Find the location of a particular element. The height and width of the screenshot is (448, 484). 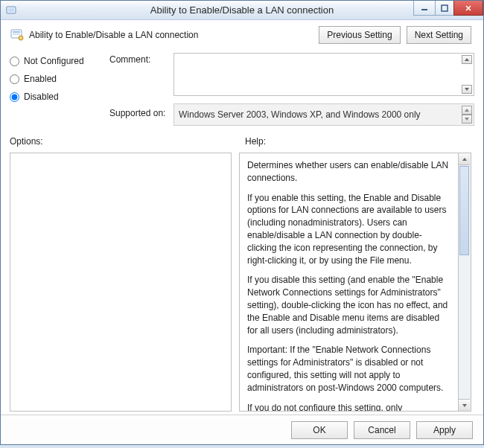

app-icon is located at coordinates (11, 10).